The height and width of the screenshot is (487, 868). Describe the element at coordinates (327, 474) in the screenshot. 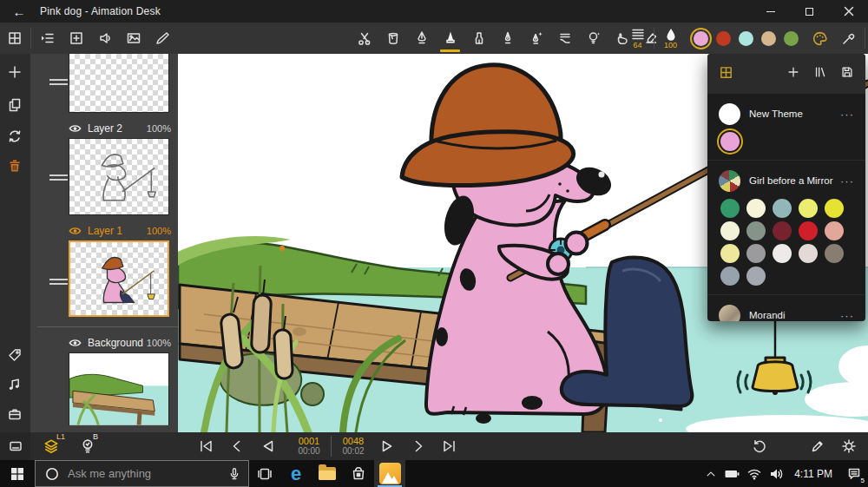

I see `taskbar-file-explorer` at that location.